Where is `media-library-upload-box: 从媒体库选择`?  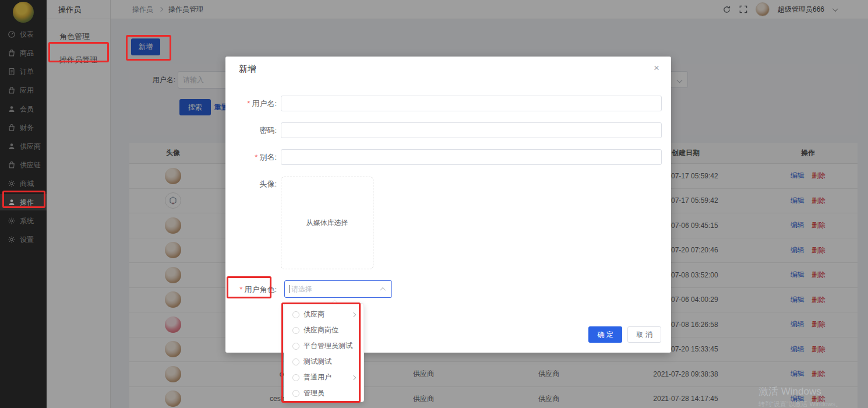
media-library-upload-box: 从媒体库选择 is located at coordinates (327, 223).